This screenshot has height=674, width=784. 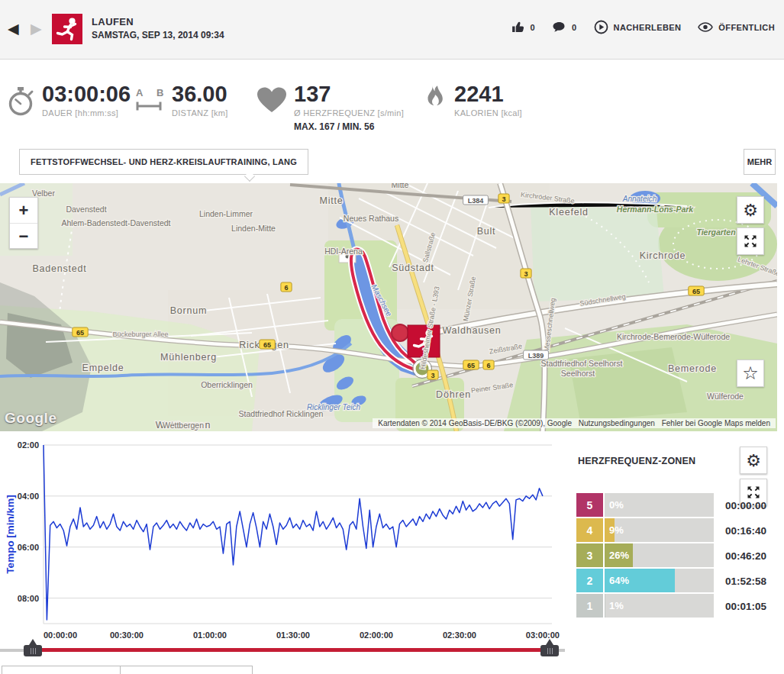 I want to click on map-favorite-button: ☆, so click(x=750, y=373).